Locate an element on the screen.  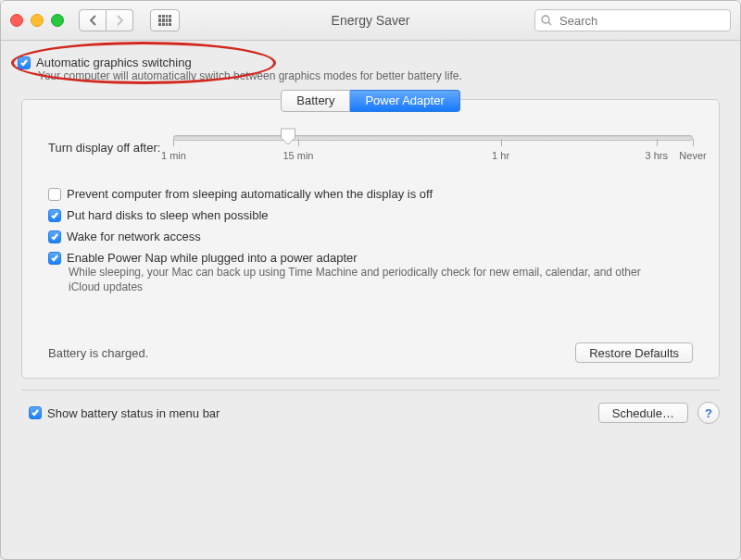
search-input is located at coordinates (641, 20).